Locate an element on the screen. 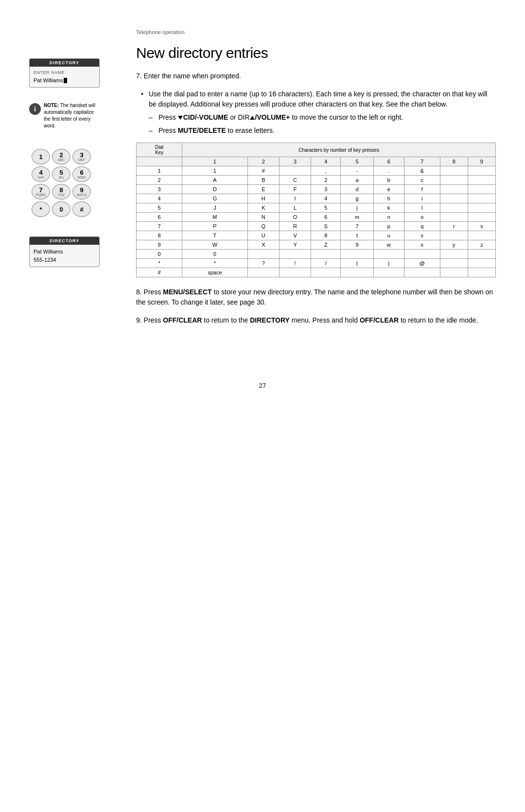 The image size is (525, 812). key-off-clear-2: OFF/CLEAR is located at coordinates (379, 320).